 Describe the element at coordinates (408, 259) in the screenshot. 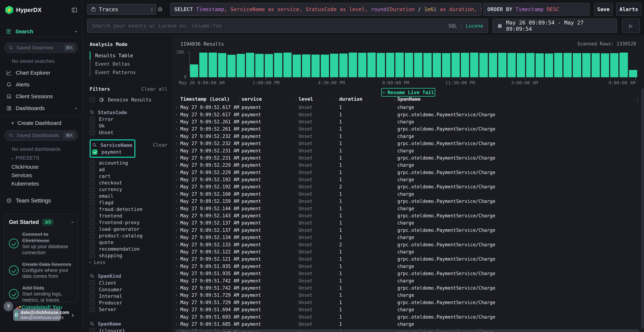

I see `table-row: › May 27 9:09:52.121 AM payment Unset 1 …` at that location.